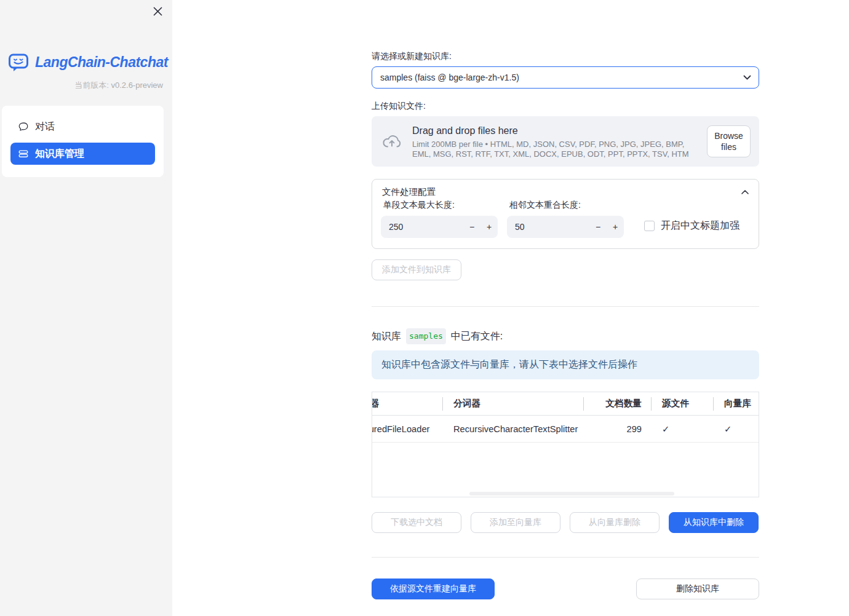 The height and width of the screenshot is (616, 849). Describe the element at coordinates (565, 365) in the screenshot. I see `info-banner: 知识库中包含源文件与向量库，请从下表中选择文件后操作` at that location.